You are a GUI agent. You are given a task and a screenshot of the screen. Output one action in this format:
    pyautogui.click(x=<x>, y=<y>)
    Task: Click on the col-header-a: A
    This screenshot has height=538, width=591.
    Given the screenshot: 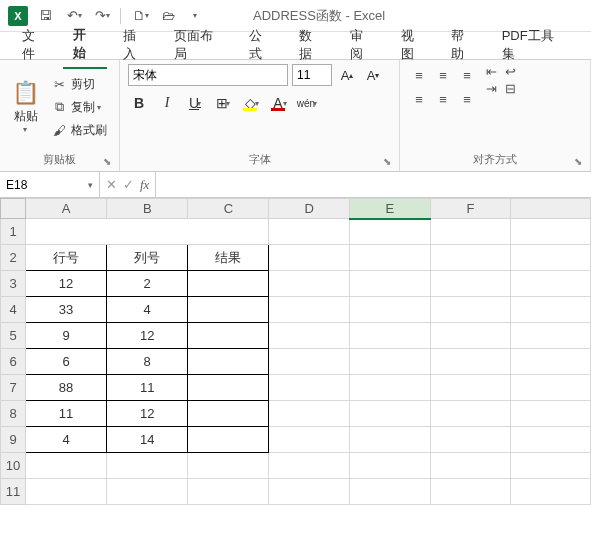 What is the action you would take?
    pyautogui.click(x=66, y=209)
    